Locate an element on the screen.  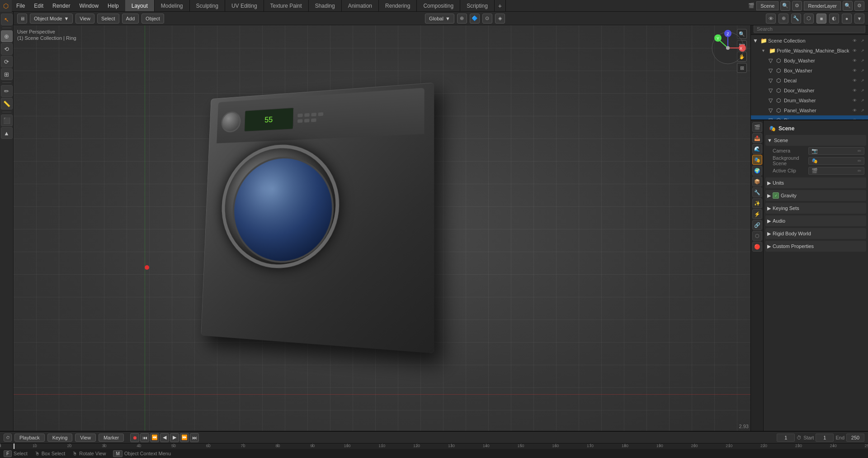
outliner-panel-washer: ▽ ⬡ Panel_Washer 👁 ↗ is located at coordinates (809, 110).